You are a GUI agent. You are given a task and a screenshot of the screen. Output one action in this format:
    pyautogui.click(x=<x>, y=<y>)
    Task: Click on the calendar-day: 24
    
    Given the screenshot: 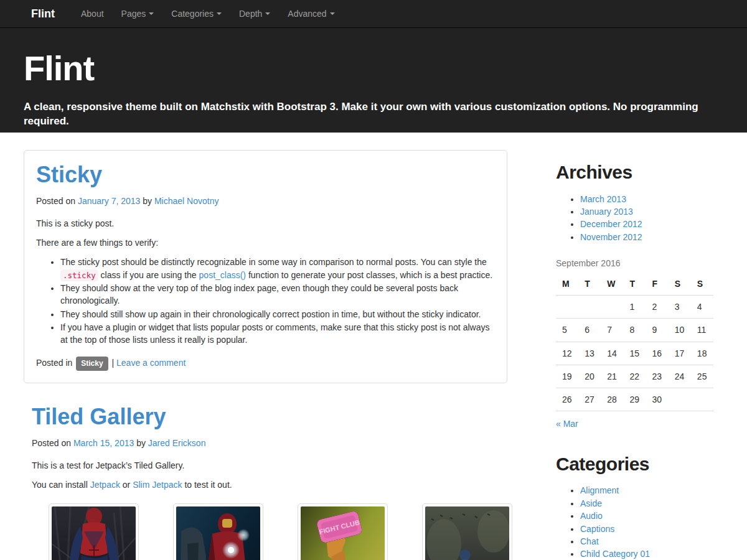 What is the action you would take?
    pyautogui.click(x=680, y=376)
    